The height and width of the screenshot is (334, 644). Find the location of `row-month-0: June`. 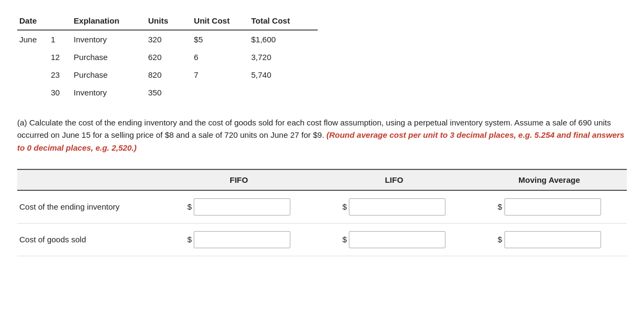

row-month-0: June is located at coordinates (33, 39).